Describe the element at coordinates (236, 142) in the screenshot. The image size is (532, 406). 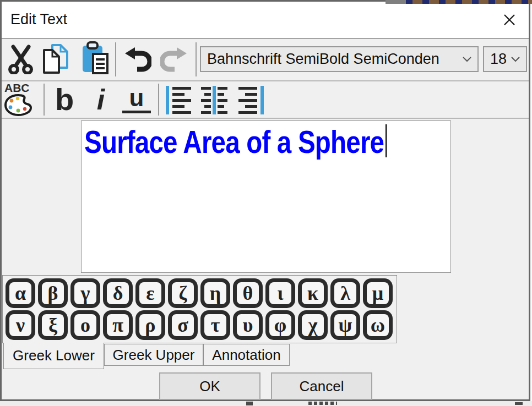
I see `editor-line: Surface Area of a Sphere` at that location.